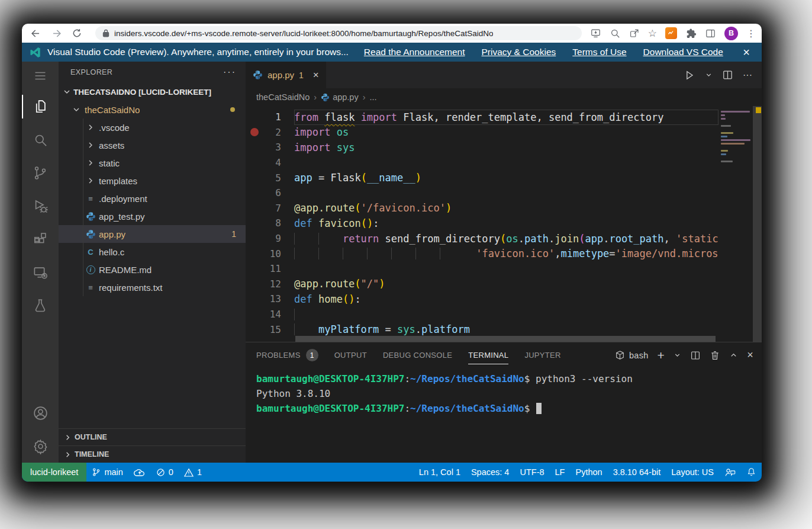 The width and height of the screenshot is (812, 529). I want to click on search-icon, so click(40, 140).